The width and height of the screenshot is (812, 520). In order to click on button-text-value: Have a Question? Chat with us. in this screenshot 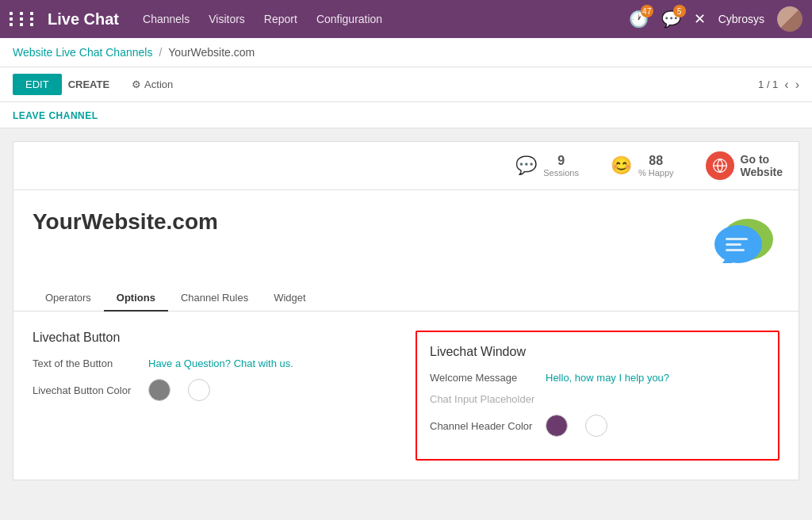, I will do `click(220, 363)`.